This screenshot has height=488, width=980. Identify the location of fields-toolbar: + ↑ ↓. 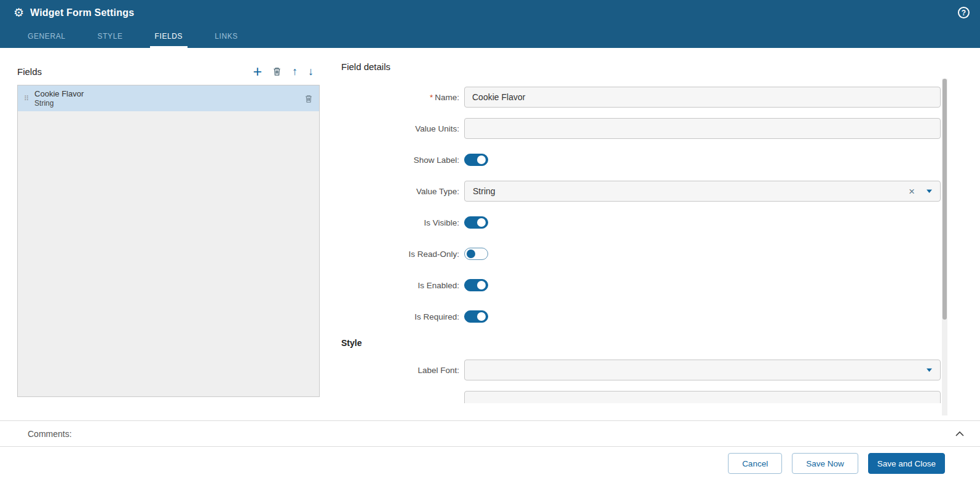
(286, 71).